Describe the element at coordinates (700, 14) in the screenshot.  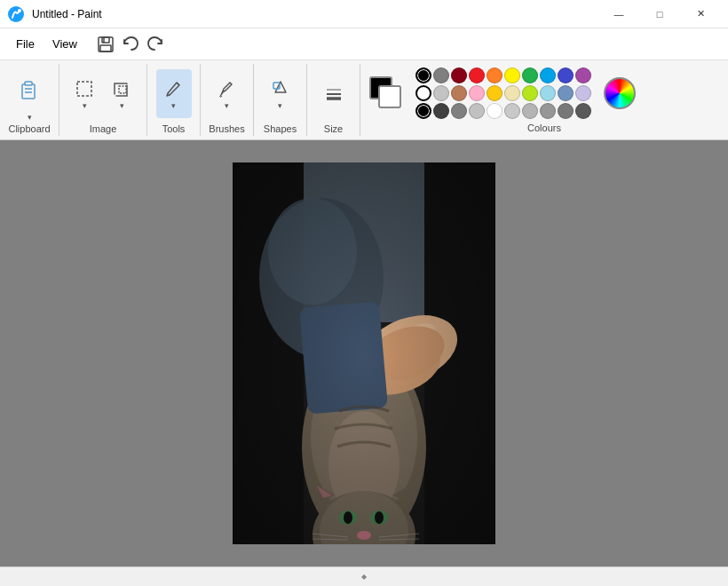
I see `close-button: ✕` at that location.